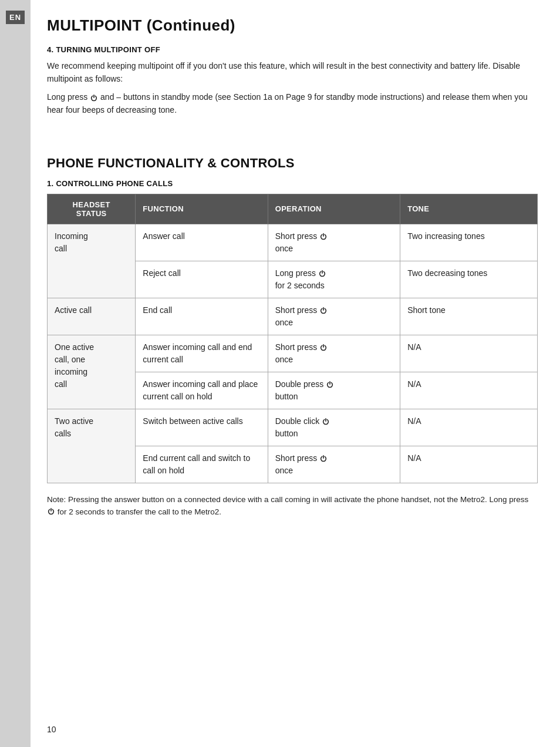 Image resolution: width=560 pixels, height=747 pixels. I want to click on operation-long-press-2s: Long press for 2 seconds, so click(333, 280).